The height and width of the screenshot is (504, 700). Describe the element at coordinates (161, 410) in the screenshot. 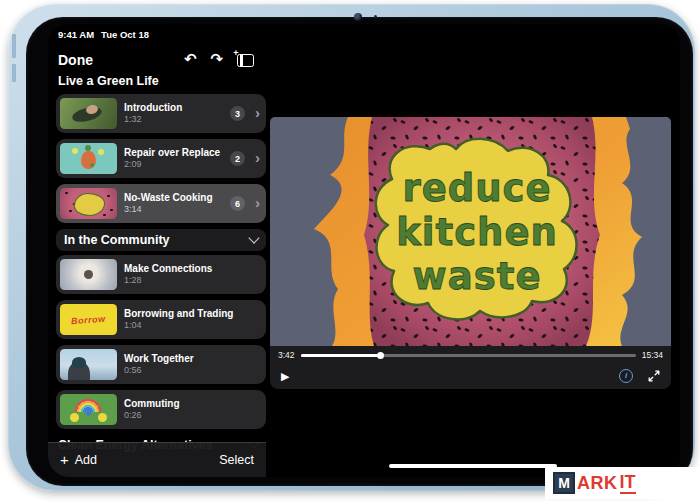

I see `list-item-commuting: Commuting 0:26` at that location.